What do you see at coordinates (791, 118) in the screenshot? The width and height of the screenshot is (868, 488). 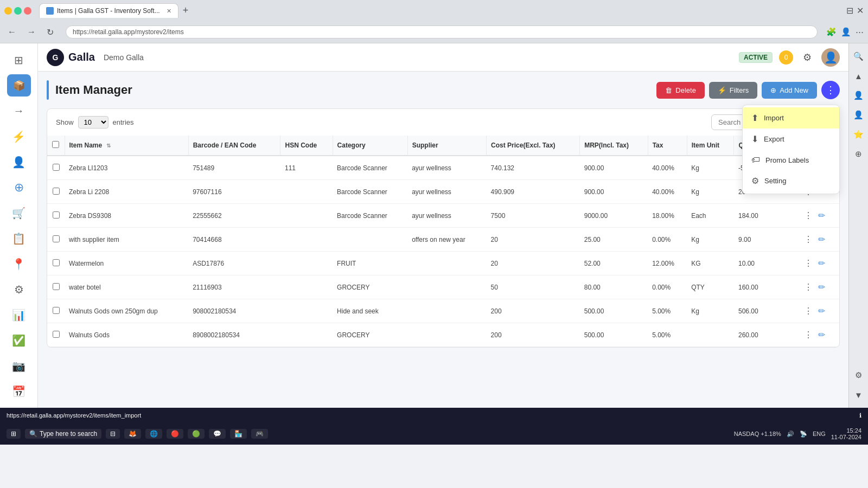 I see `dropdown-item-import: ⬆ Import` at bounding box center [791, 118].